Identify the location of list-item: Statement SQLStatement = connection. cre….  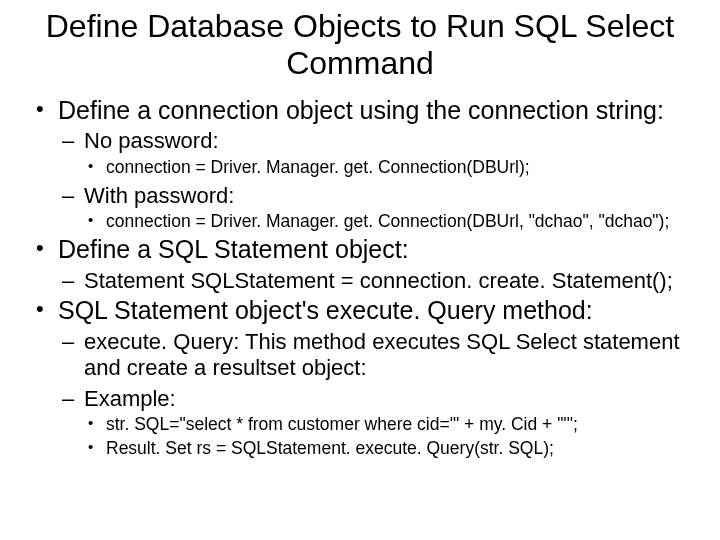
(374, 281).